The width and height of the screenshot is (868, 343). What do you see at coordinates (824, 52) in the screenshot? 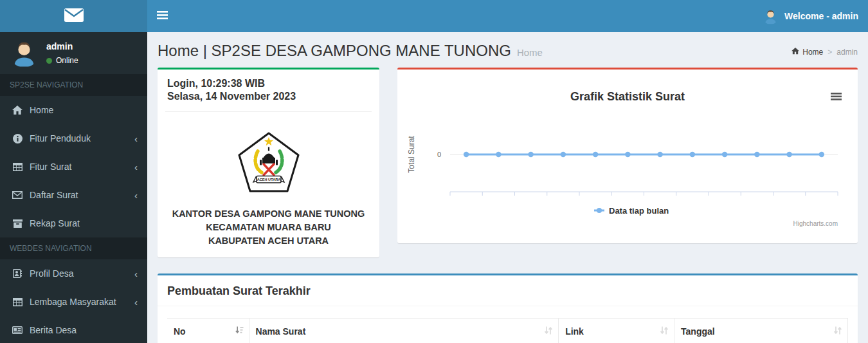
I see `breadcrumb: Home > admin` at bounding box center [824, 52].